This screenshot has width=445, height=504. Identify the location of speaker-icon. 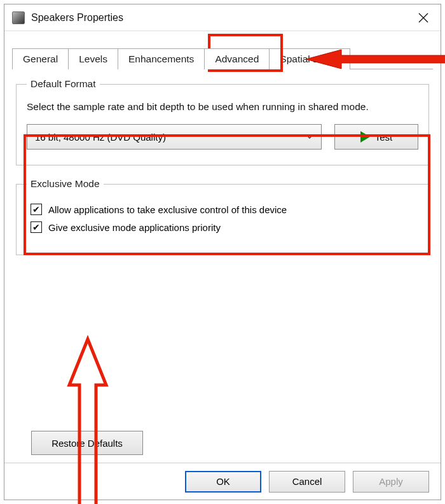
(18, 18).